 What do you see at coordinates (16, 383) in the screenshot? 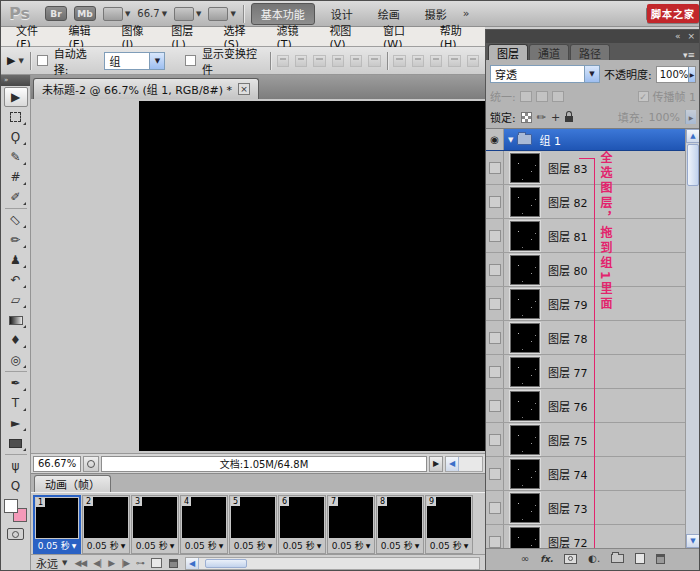
I see `pen-tool: ✒` at bounding box center [16, 383].